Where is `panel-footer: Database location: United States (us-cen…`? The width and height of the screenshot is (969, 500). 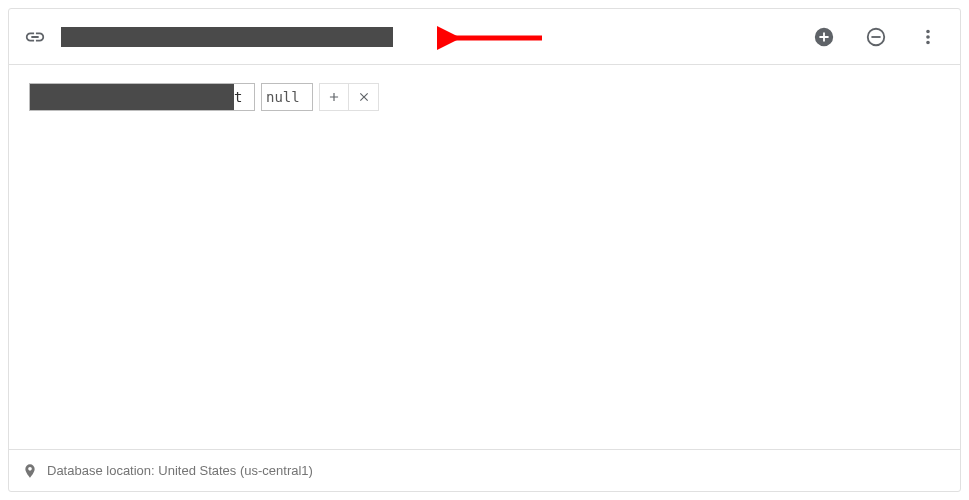
panel-footer: Database location: United States (us-cen… is located at coordinates (484, 470).